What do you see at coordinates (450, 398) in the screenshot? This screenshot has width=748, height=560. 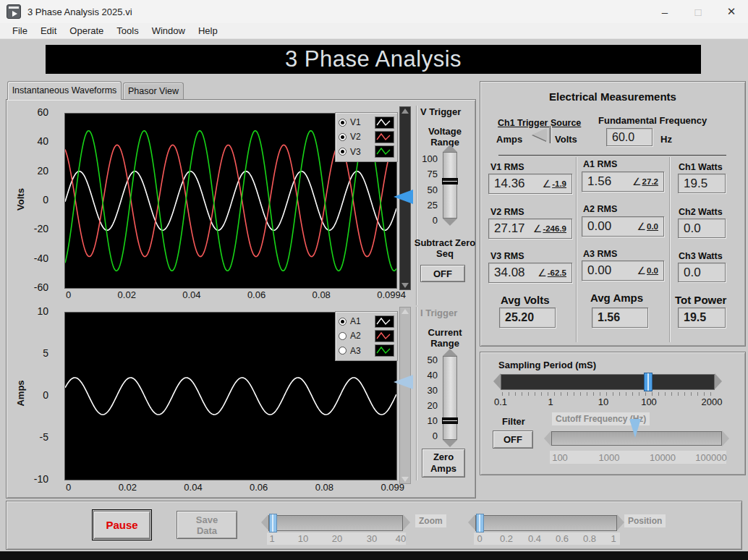 I see `current-range-slider` at bounding box center [450, 398].